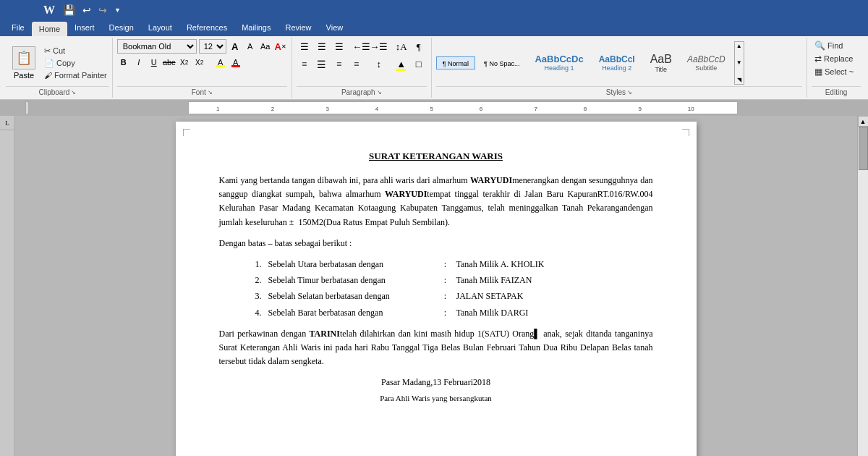 The width and height of the screenshot is (868, 456). What do you see at coordinates (122, 28) in the screenshot?
I see `tab-design: Design` at bounding box center [122, 28].